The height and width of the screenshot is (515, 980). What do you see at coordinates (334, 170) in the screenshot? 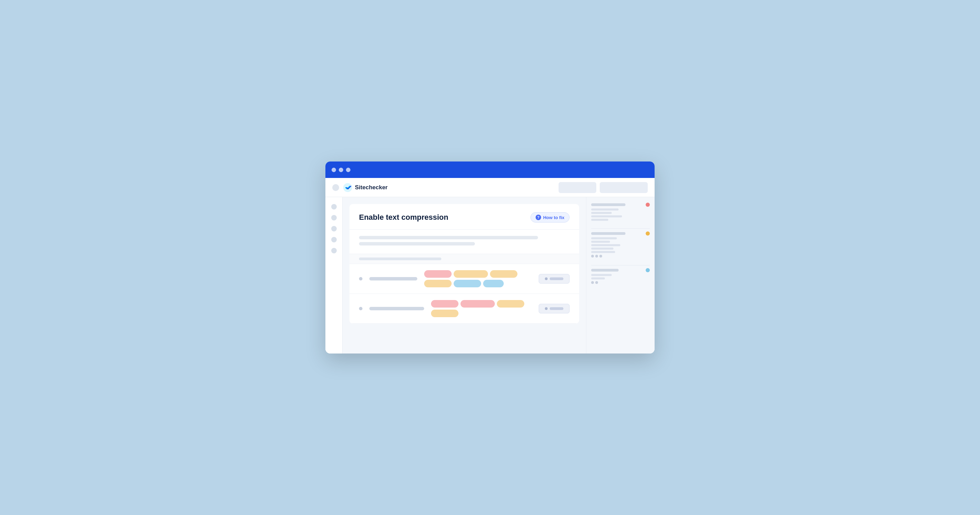
I see `traffic-light-close` at bounding box center [334, 170].